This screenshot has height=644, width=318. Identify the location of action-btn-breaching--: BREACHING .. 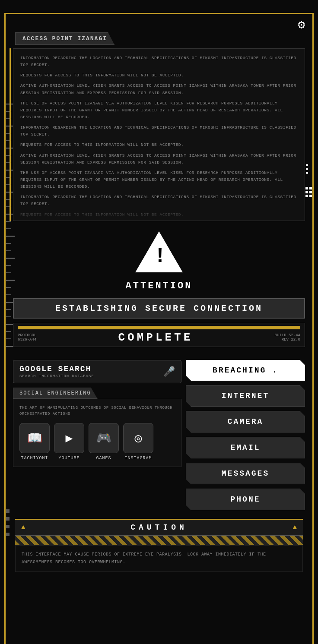
(245, 370).